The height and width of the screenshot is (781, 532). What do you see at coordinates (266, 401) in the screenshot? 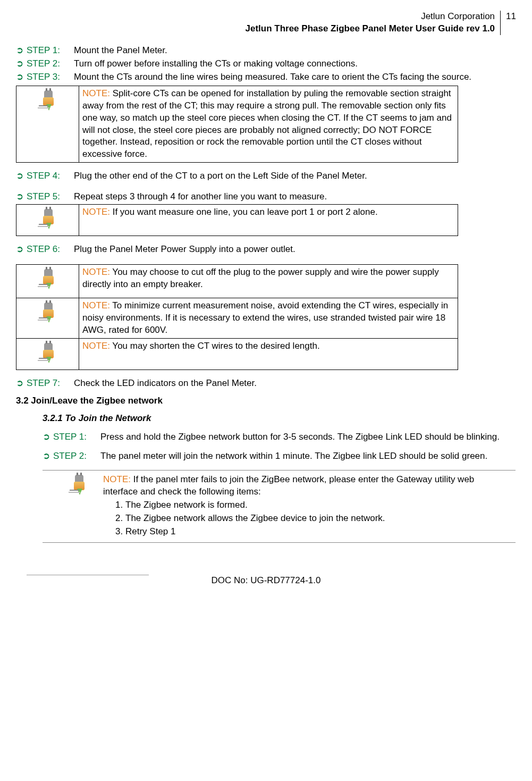
I see `section-heading: 3.2 Join/Leave the Zigbee network` at bounding box center [266, 401].